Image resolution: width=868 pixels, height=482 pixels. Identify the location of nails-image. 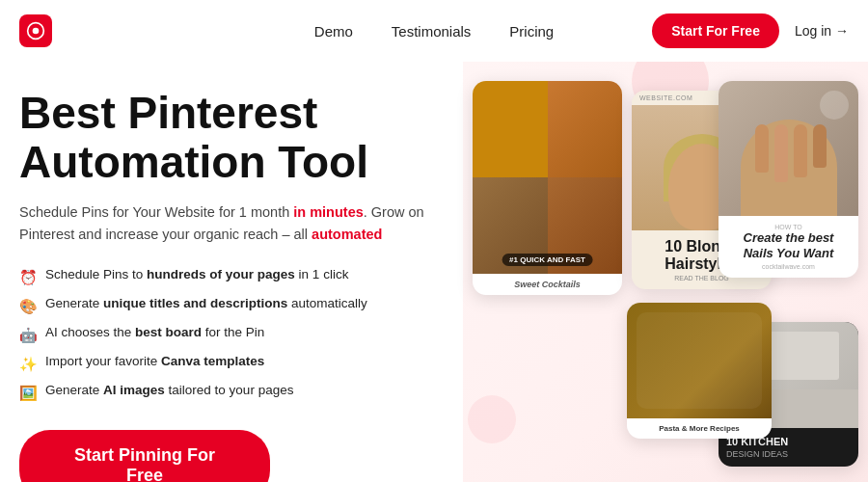
(789, 148).